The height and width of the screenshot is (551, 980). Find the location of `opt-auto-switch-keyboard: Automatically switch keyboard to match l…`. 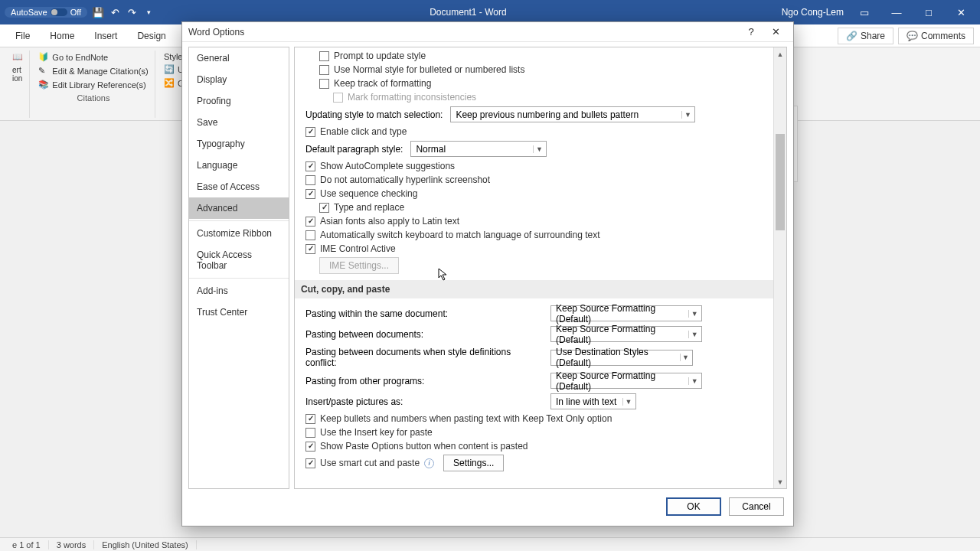

opt-auto-switch-keyboard: Automatically switch keyboard to match l… is located at coordinates (534, 235).